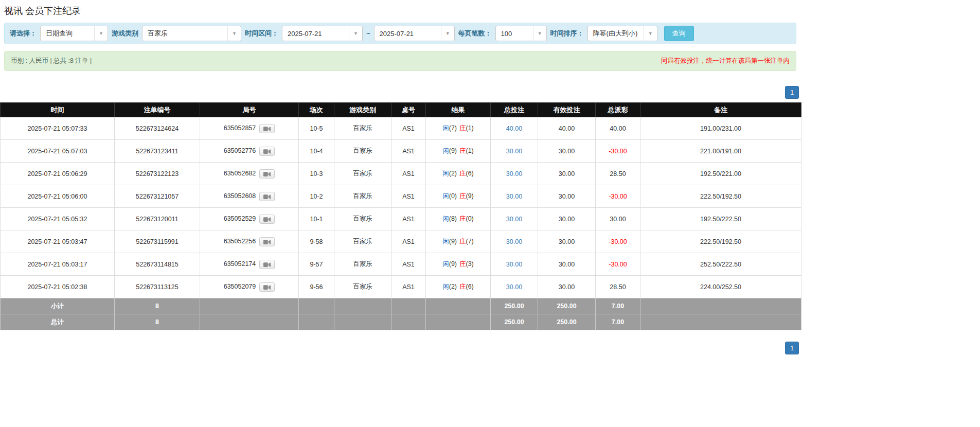 The image size is (980, 427). I want to click on cell-result: 闲(7)庄(1), so click(458, 129).